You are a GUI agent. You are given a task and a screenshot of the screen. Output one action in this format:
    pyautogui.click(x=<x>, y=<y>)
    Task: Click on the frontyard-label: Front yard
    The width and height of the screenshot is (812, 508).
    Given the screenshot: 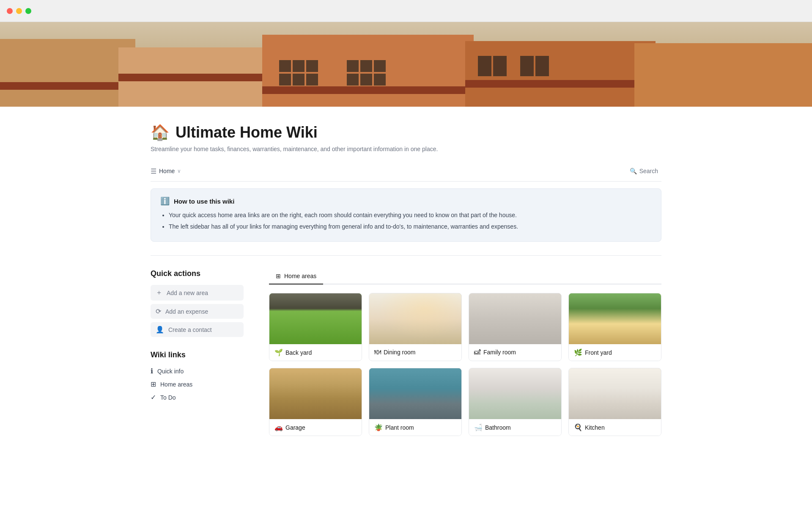 What is the action you would take?
    pyautogui.click(x=598, y=353)
    